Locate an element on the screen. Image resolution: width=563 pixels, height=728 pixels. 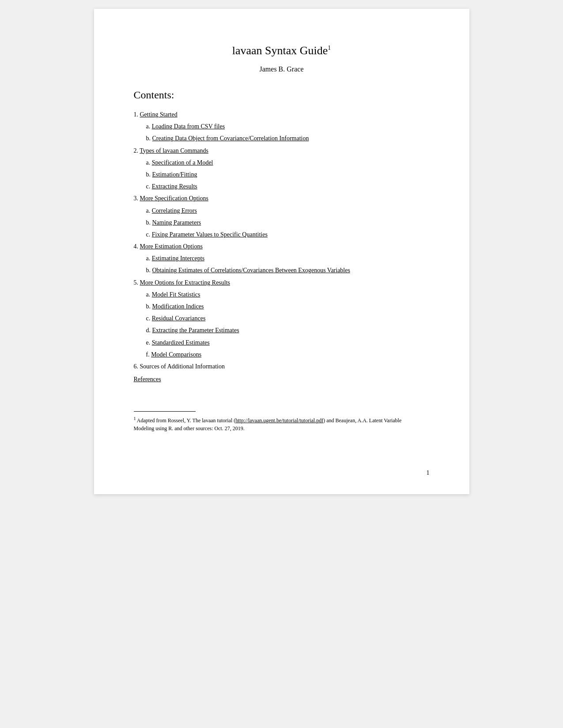
toc-item-5: 5. More Options for Extracting Results is located at coordinates (282, 282).